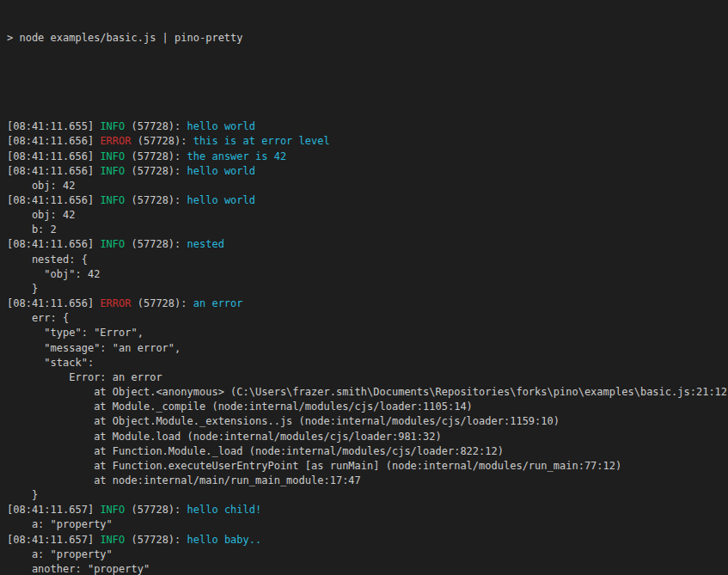 The width and height of the screenshot is (728, 575). Describe the element at coordinates (225, 540) in the screenshot. I see `log-message: hello baby..` at that location.